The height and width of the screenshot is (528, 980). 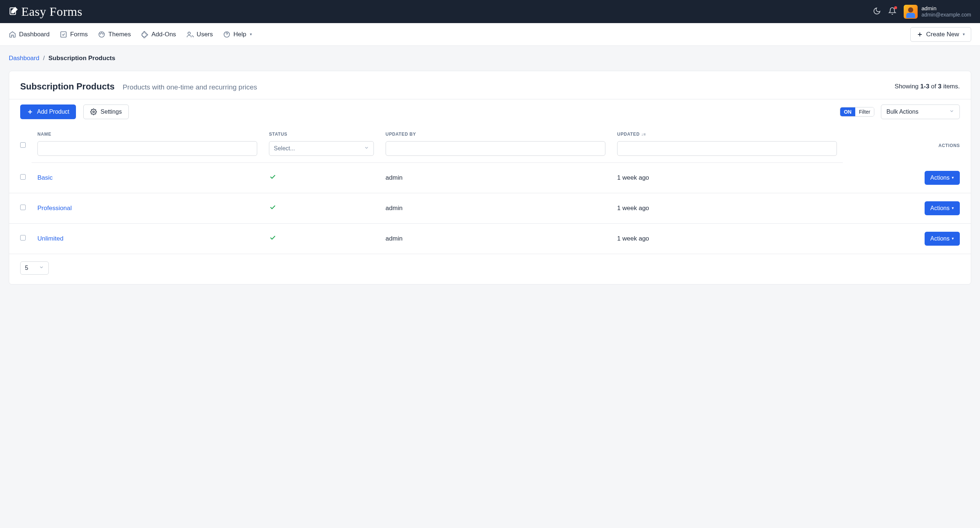 What do you see at coordinates (50, 239) in the screenshot?
I see `product-name-link: Unlimited` at bounding box center [50, 239].